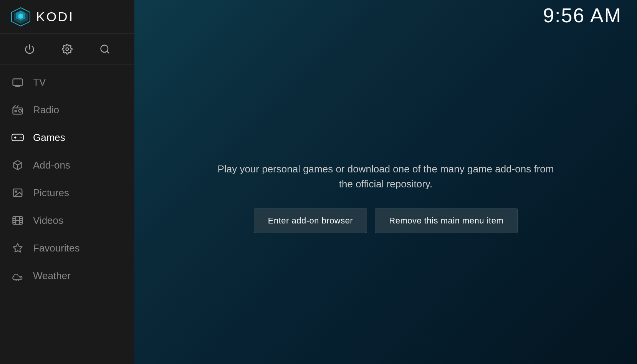  What do you see at coordinates (55, 17) in the screenshot?
I see `app-title: KODI` at bounding box center [55, 17].